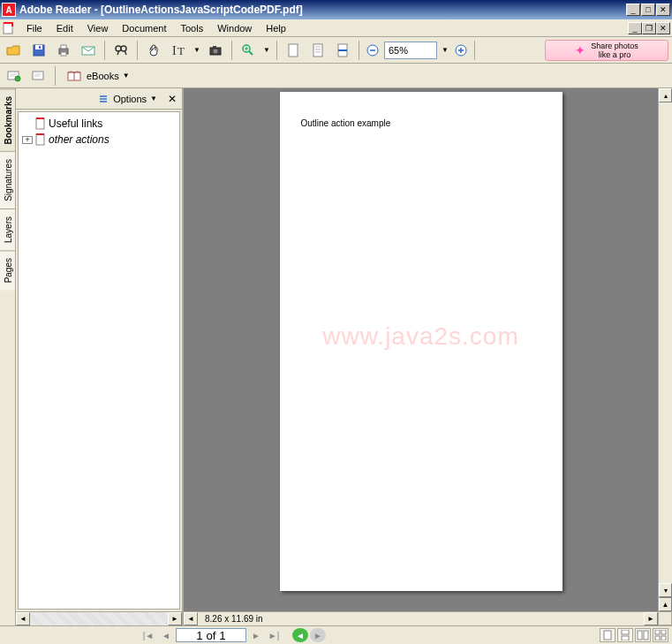 The image size is (672, 644). Describe the element at coordinates (461, 50) in the screenshot. I see `zoom-plus-button` at that location.